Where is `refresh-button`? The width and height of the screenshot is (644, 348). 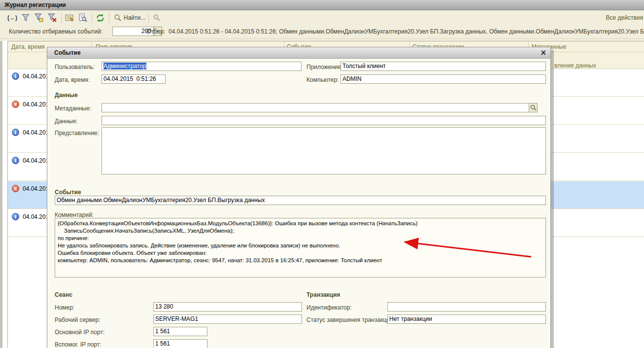 refresh-button is located at coordinates (100, 18).